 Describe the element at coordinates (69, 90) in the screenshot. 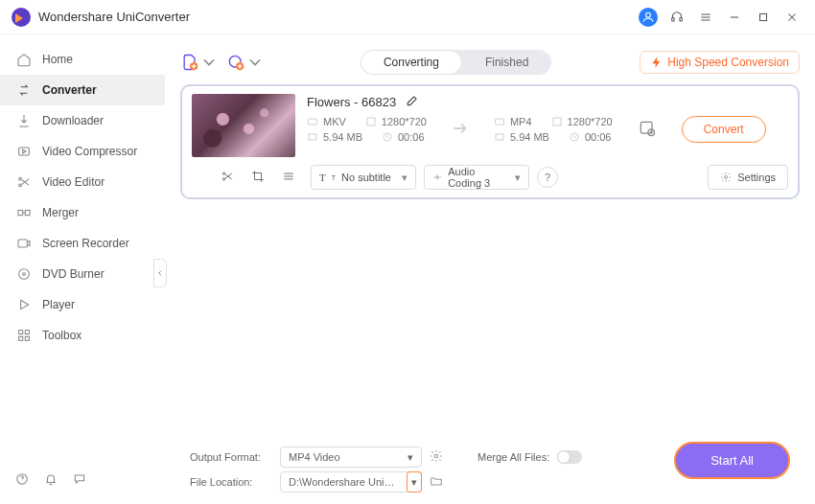

I see `sidebar-item-label: Converter` at that location.